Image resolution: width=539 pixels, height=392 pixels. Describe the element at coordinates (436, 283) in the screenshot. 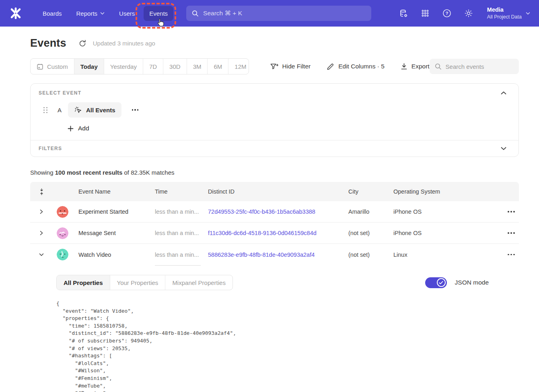

I see `json-mode-toggle` at that location.